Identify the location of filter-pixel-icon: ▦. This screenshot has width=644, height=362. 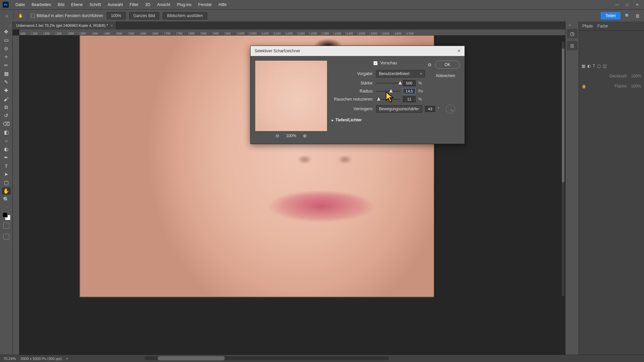
(584, 66).